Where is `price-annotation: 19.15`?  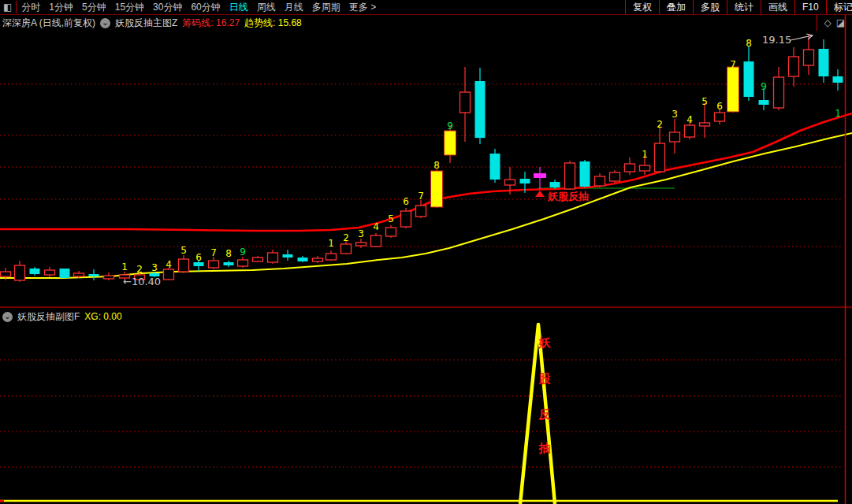
price-annotation: 19.15 is located at coordinates (777, 39).